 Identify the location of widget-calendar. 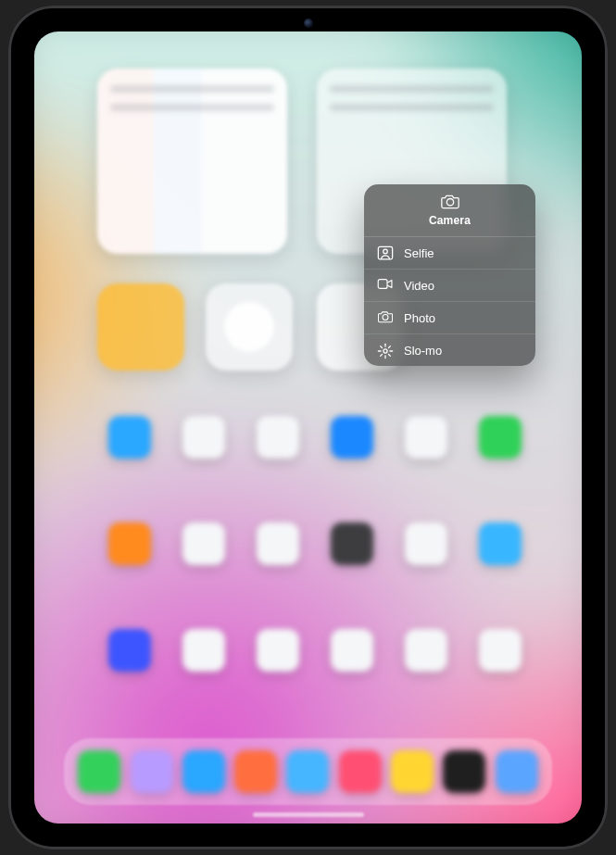
(193, 161).